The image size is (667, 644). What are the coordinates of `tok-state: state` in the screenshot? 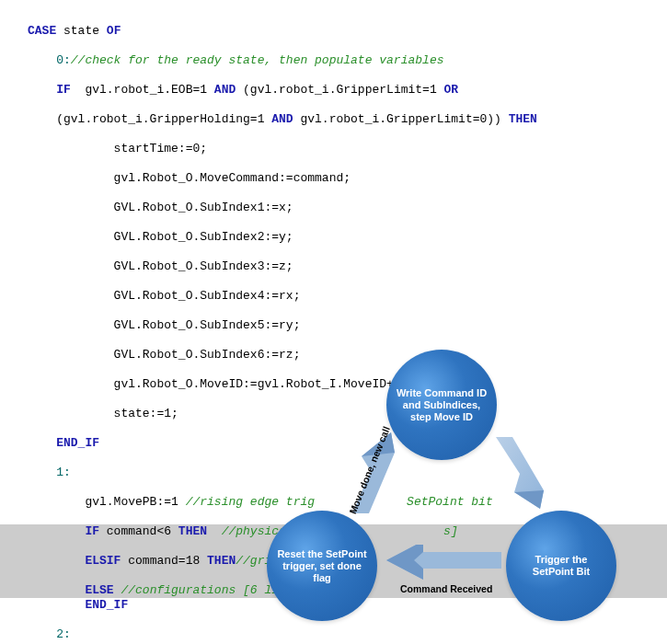 It's located at (81, 31).